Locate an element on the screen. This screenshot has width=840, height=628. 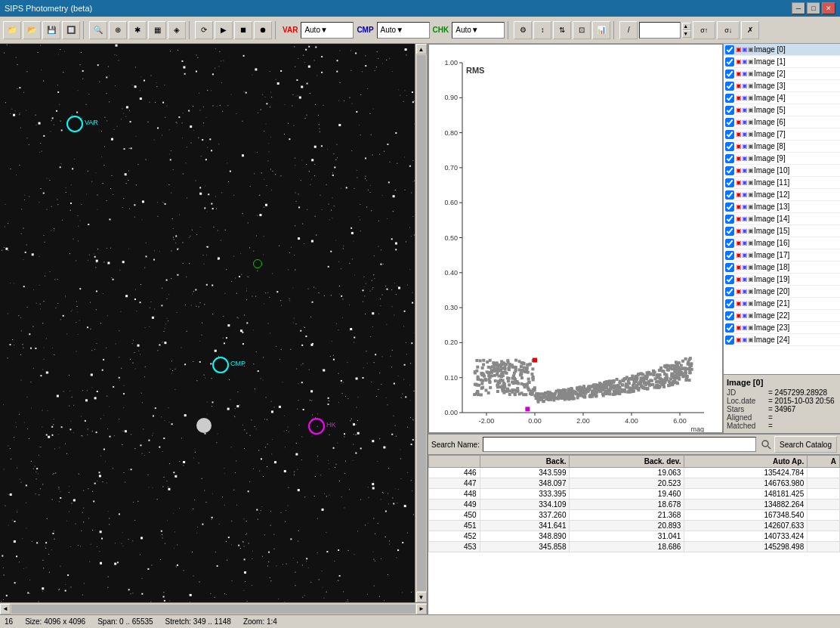
search-catalog-button: Search Catalog is located at coordinates (805, 444).